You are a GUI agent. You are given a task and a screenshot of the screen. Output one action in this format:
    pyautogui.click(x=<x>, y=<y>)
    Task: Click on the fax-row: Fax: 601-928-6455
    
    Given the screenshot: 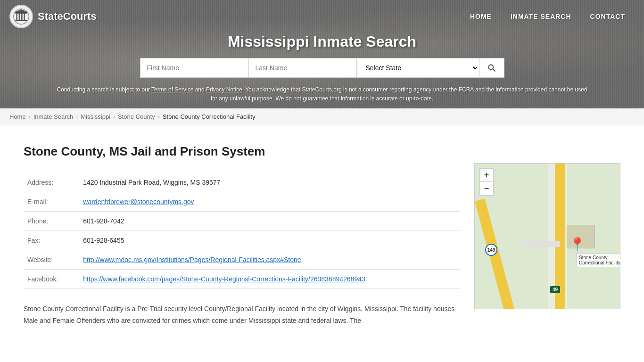 What is the action you would take?
    pyautogui.click(x=242, y=240)
    